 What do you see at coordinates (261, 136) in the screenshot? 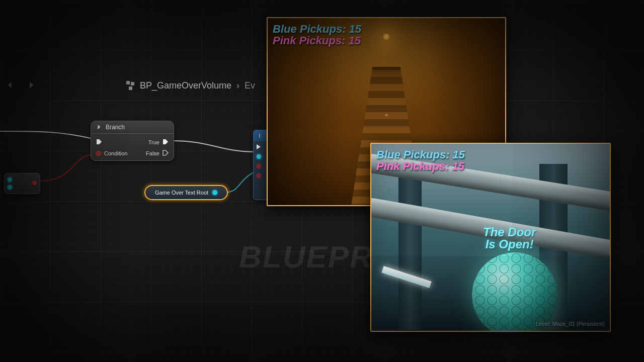
I see `function-node-header` at bounding box center [261, 136].